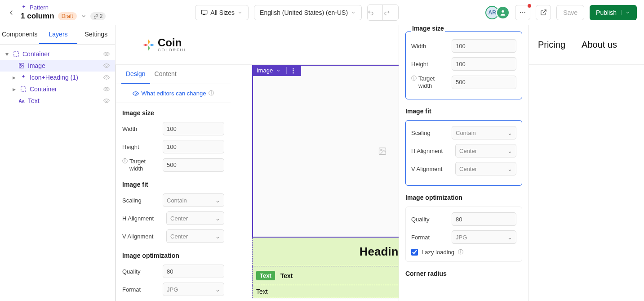 This screenshot has height=301, width=644. What do you see at coordinates (570, 13) in the screenshot?
I see `save-button: Save` at bounding box center [570, 13].